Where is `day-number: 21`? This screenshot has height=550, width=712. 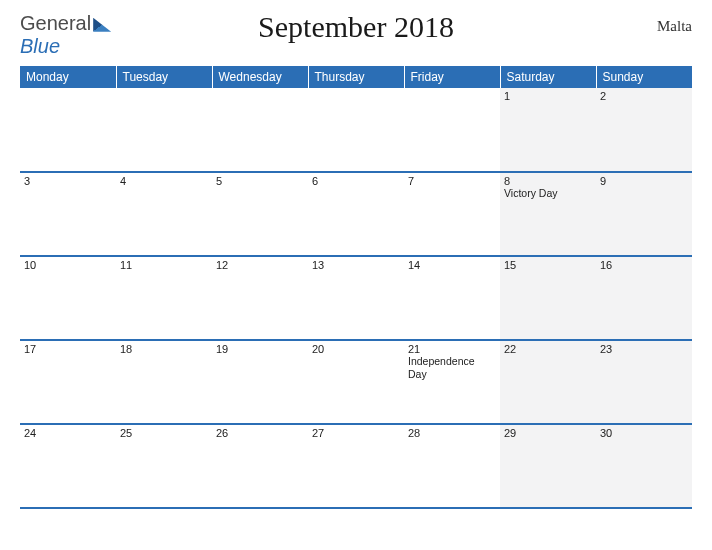 day-number: 21 is located at coordinates (452, 349).